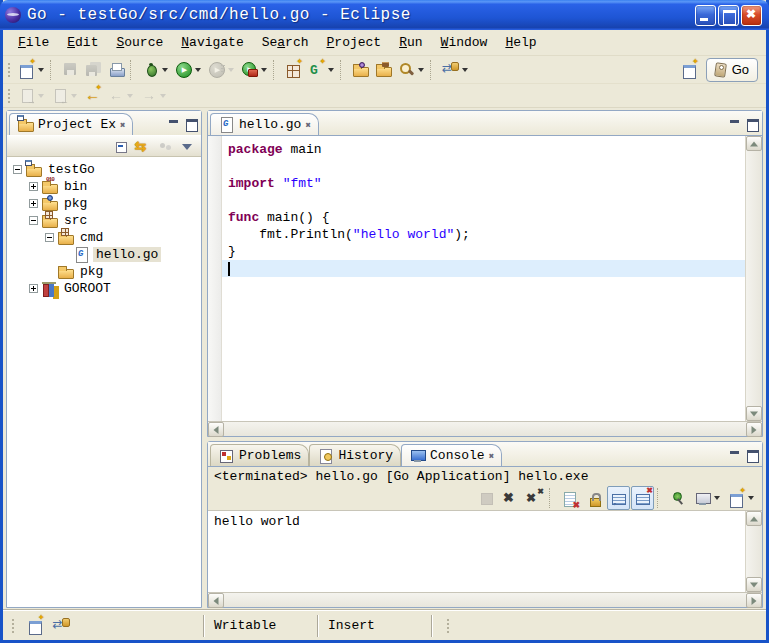 The image size is (769, 643). I want to click on minimized-views-button, so click(61, 626).